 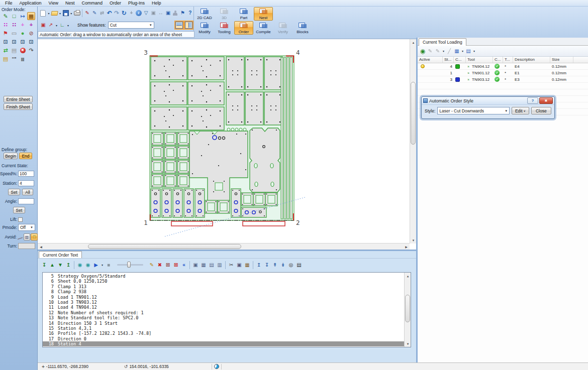 I want to click on delete-range-icon: ⊠, so click(x=168, y=265).